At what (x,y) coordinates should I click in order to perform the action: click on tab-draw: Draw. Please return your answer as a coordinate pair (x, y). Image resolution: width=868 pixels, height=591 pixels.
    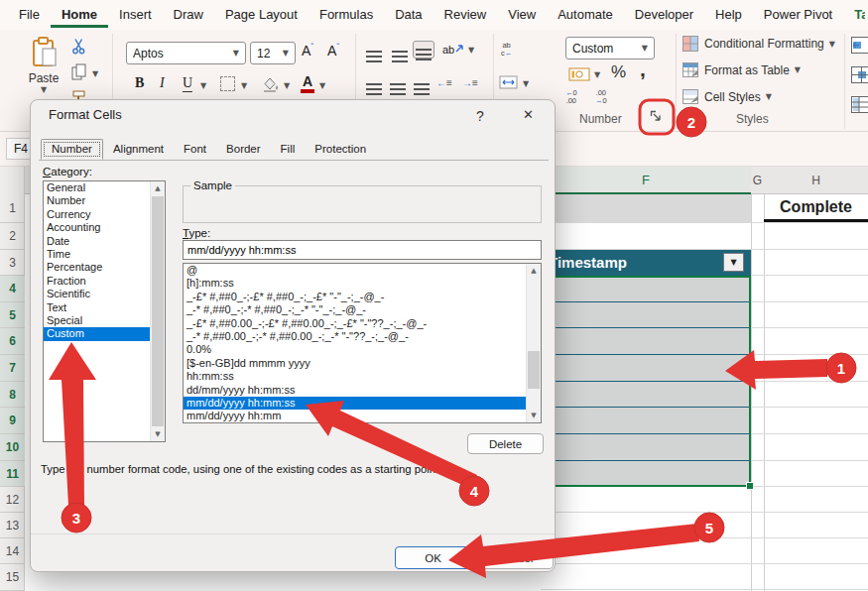
    Looking at the image, I should click on (188, 15).